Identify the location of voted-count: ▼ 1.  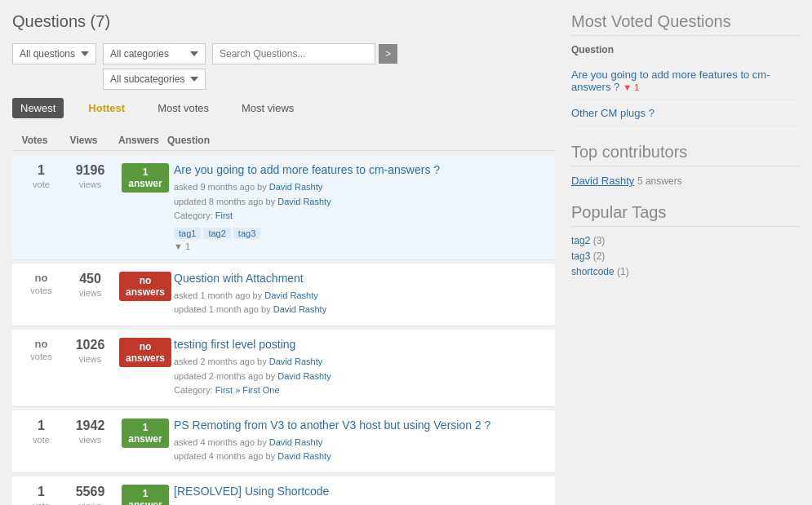
(631, 87).